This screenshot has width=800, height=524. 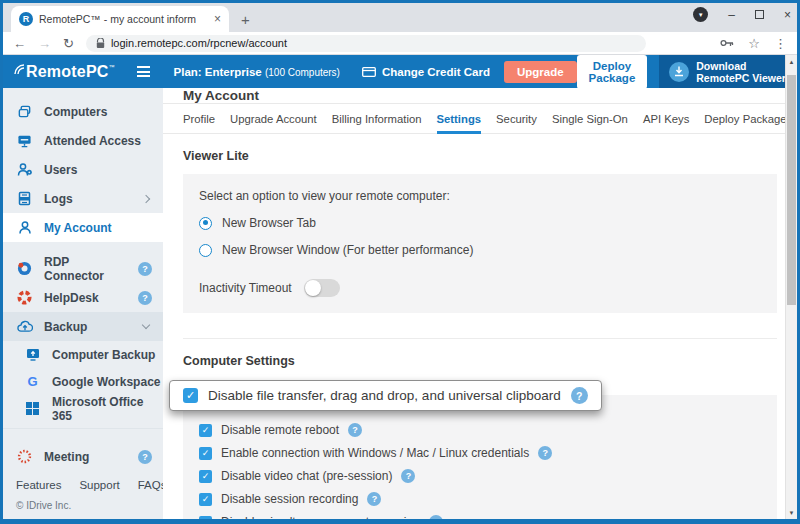 What do you see at coordinates (732, 15) in the screenshot?
I see `minimize-button: –` at bounding box center [732, 15].